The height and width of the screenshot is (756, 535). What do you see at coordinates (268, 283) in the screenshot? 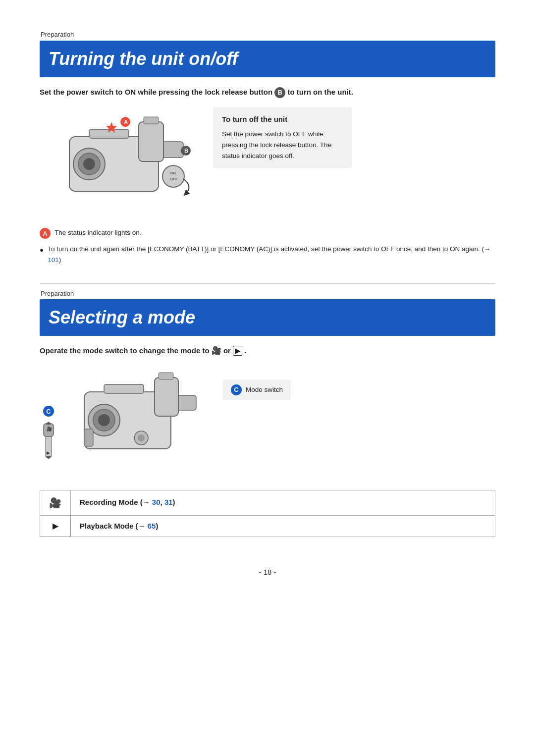
I see `section-divider` at bounding box center [268, 283].